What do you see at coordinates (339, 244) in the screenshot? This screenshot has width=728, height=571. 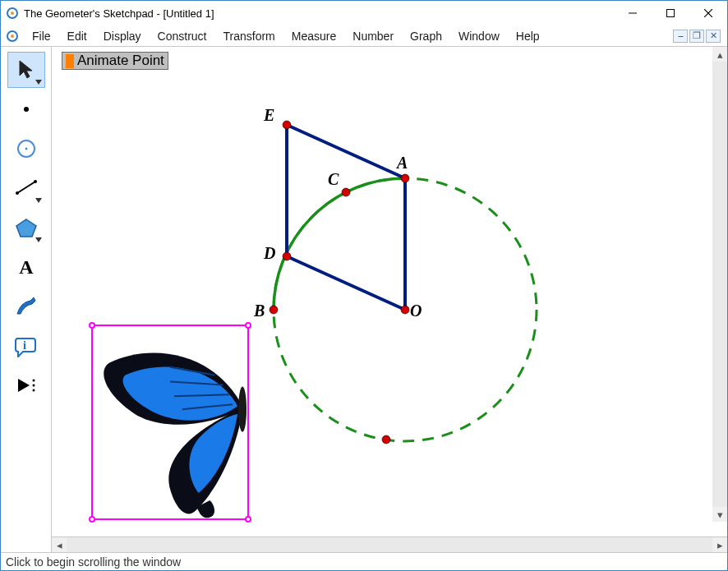 I see `arc-solid` at bounding box center [339, 244].